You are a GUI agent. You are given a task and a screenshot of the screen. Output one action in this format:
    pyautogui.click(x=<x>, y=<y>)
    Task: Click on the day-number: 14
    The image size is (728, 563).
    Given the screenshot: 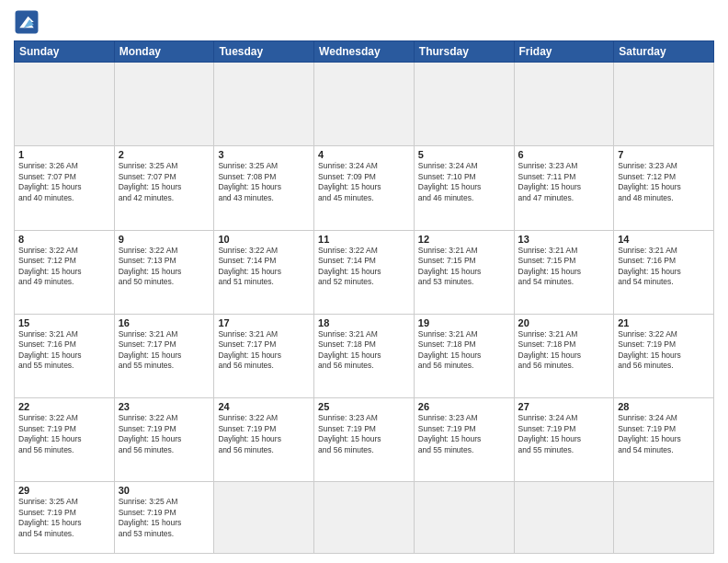 What is the action you would take?
    pyautogui.click(x=664, y=239)
    